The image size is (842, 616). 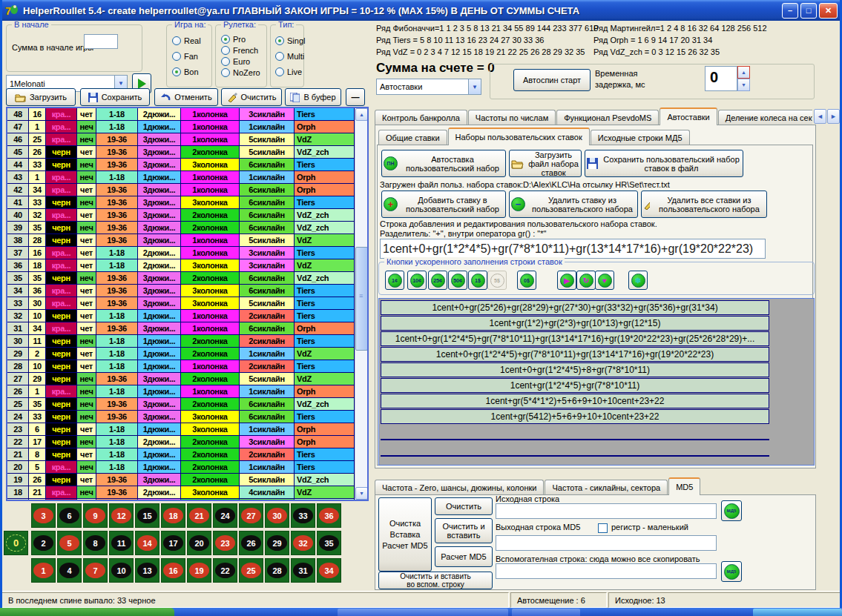 I want to click on board-cell-35: 35, so click(x=329, y=543).